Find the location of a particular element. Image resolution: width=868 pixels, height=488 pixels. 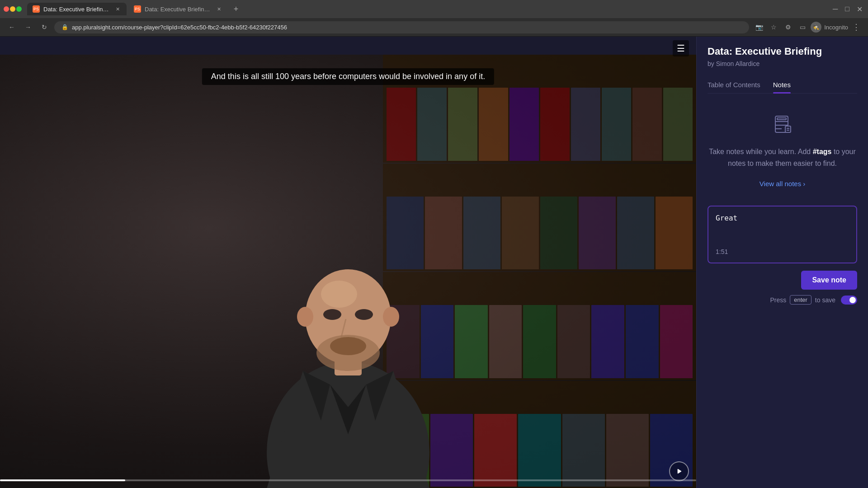

minimize-button: ─ is located at coordinates (835, 9).